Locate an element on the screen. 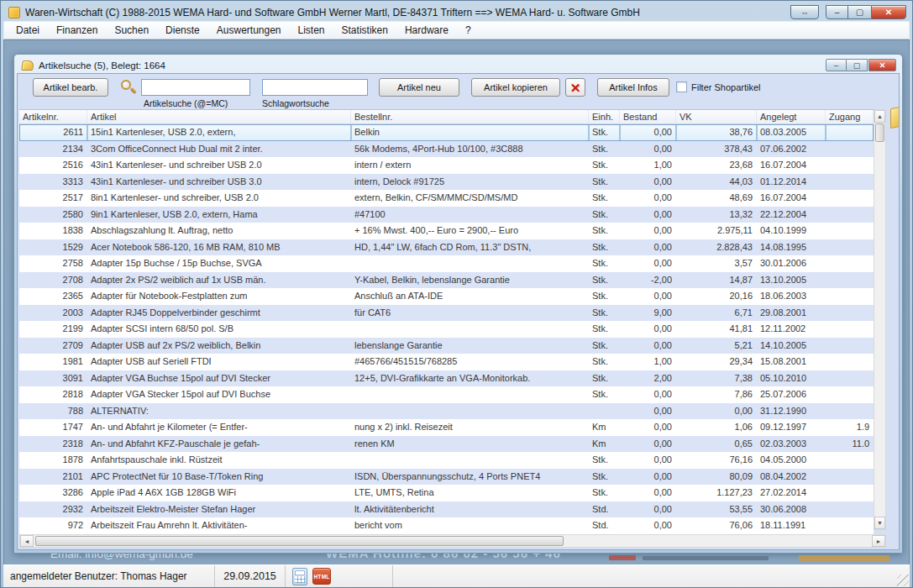  table-cell: -2,00 is located at coordinates (648, 281).